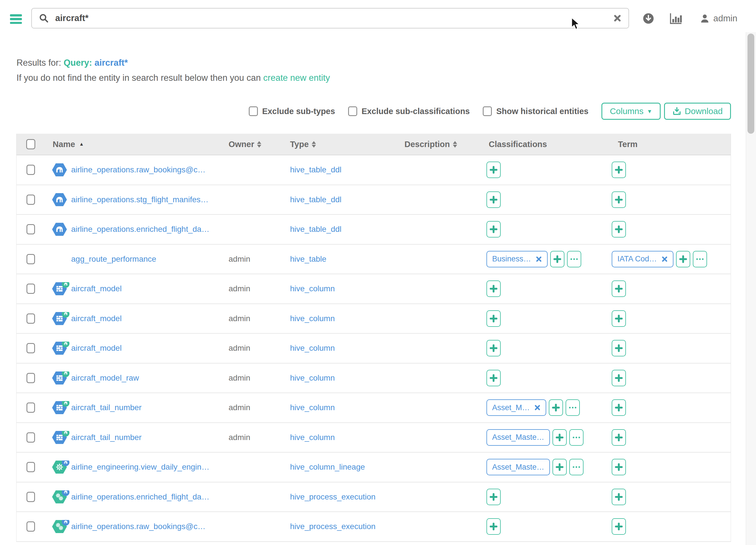  What do you see at coordinates (297, 78) in the screenshot?
I see `create-new-entity-link: create new entity` at bounding box center [297, 78].